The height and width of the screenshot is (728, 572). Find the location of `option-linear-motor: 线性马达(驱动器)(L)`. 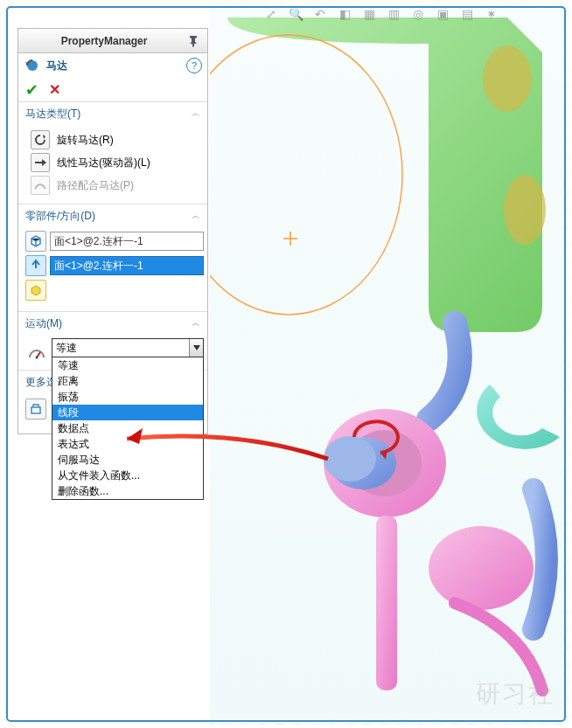

option-linear-motor: 线性马达(驱动器)(L) is located at coordinates (115, 163).